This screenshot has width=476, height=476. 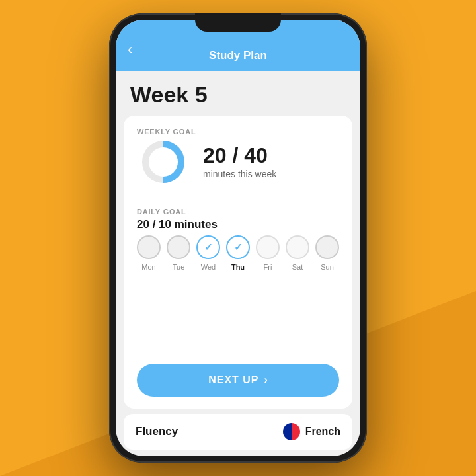 What do you see at coordinates (298, 267) in the screenshot?
I see `day-label-sat: Sat` at bounding box center [298, 267].